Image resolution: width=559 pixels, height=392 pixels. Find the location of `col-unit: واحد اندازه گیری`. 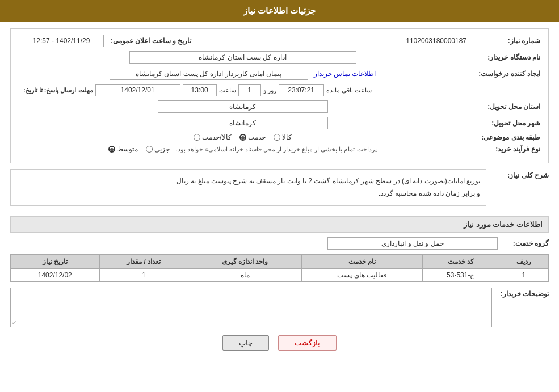

col-unit: واحد اندازه گیری is located at coordinates (245, 262).